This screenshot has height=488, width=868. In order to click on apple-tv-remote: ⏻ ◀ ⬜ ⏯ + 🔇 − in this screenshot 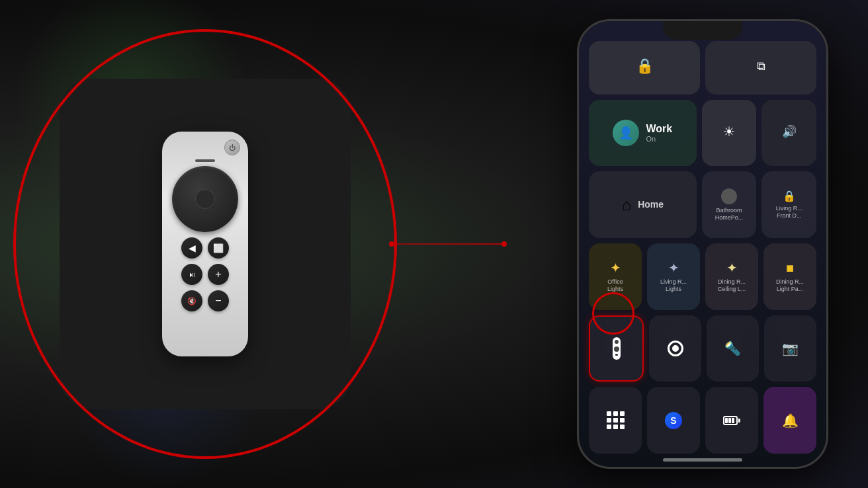, I will do `click(205, 244)`.